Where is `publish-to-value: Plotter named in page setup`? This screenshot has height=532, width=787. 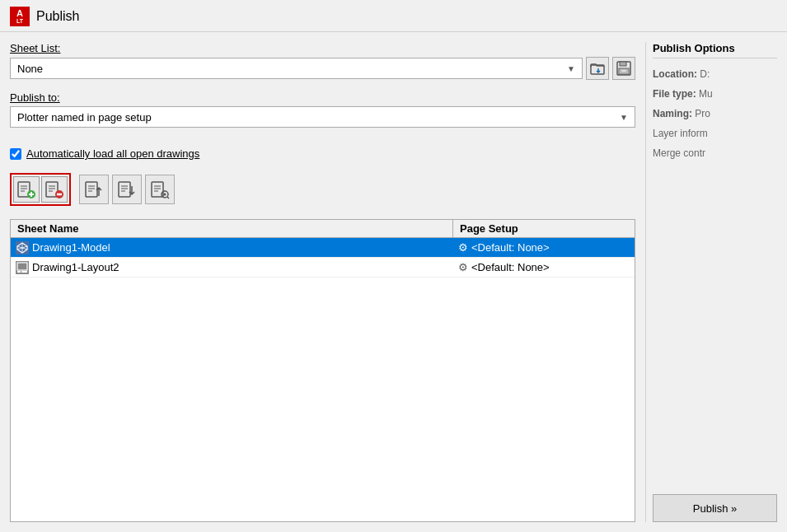 publish-to-value: Plotter named in page setup is located at coordinates (84, 117).